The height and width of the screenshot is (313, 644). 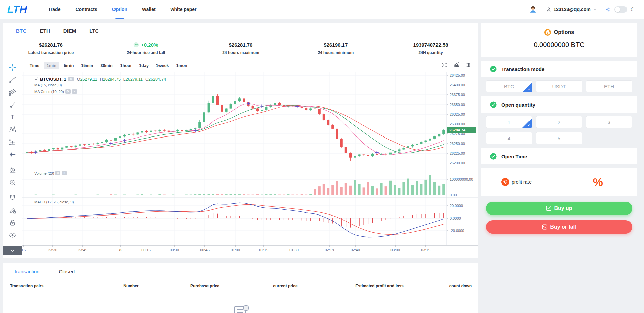 I want to click on section-open-time: Open Time, so click(x=559, y=156).